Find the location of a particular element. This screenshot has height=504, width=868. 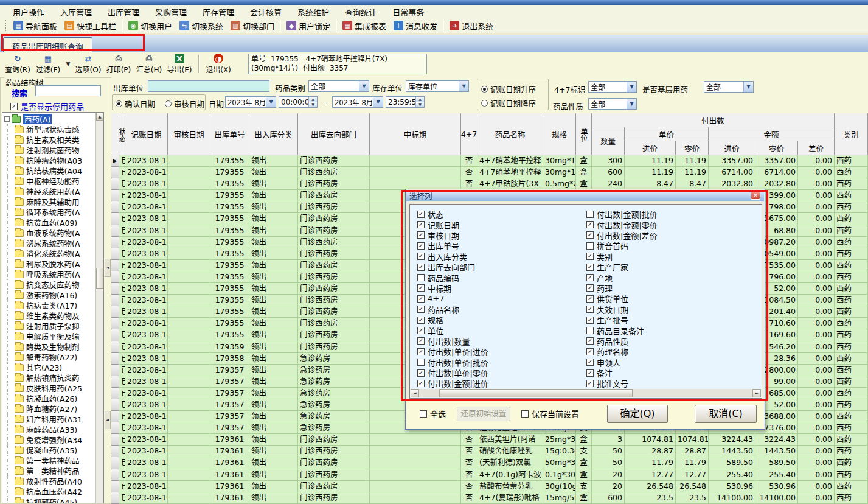

show-disabled-checkbox: ✓ 是否显示停用药品 is located at coordinates (47, 106).